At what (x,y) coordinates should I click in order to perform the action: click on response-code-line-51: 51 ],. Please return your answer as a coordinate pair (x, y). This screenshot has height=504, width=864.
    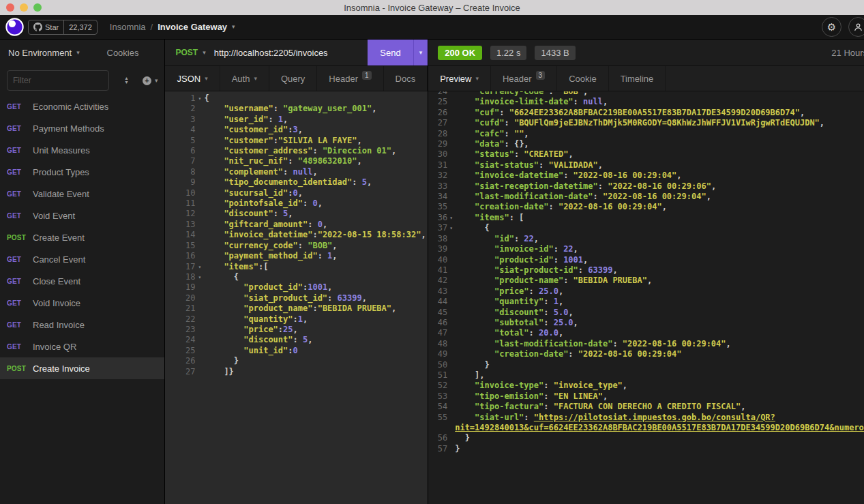
    Looking at the image, I should click on (648, 375).